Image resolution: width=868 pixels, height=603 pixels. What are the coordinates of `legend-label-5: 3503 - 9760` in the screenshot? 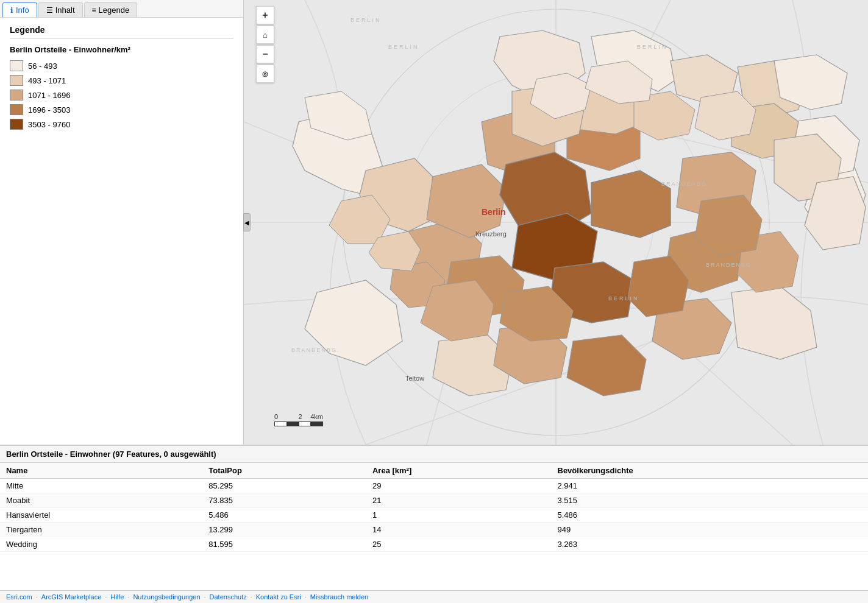 It's located at (49, 124).